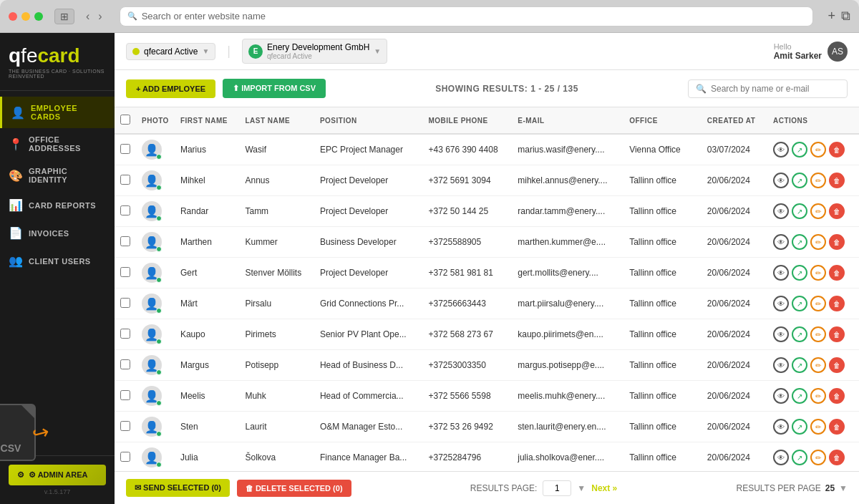 The image size is (859, 504). I want to click on import-csv-button: ⬆ IMPORT FROM CSV, so click(274, 89).